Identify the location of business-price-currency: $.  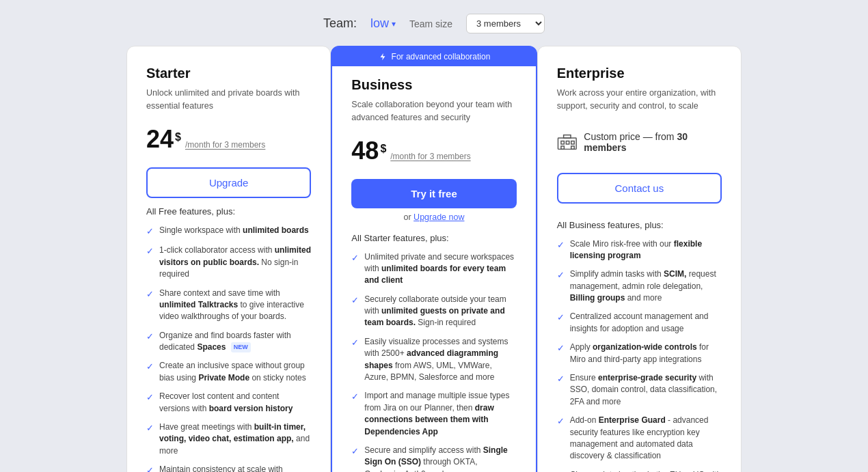
(383, 149).